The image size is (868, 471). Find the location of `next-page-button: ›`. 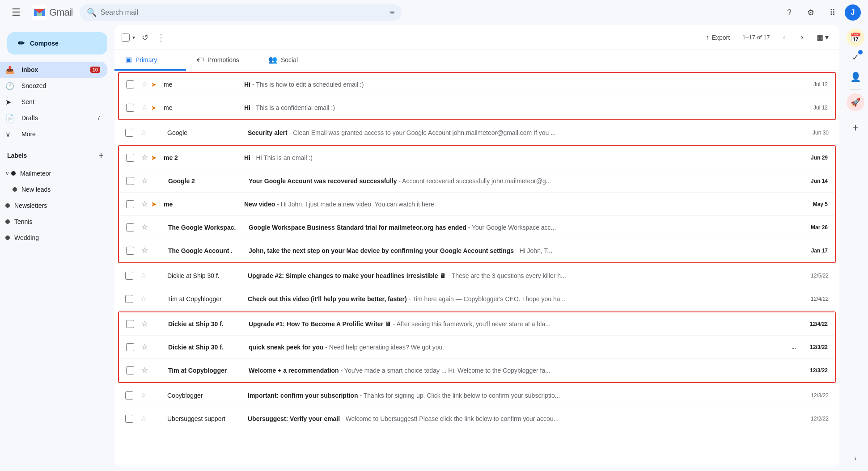

next-page-button: › is located at coordinates (802, 38).